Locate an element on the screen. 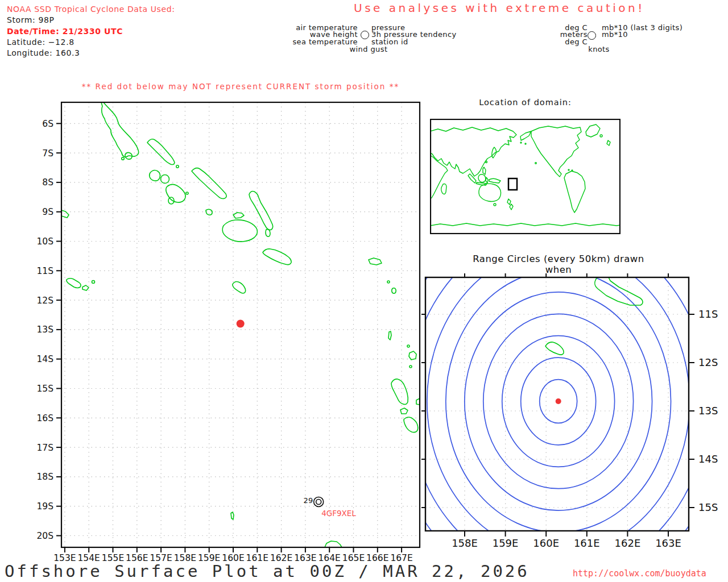 The image size is (728, 582). lat-tick-label: 18S is located at coordinates (45, 477).